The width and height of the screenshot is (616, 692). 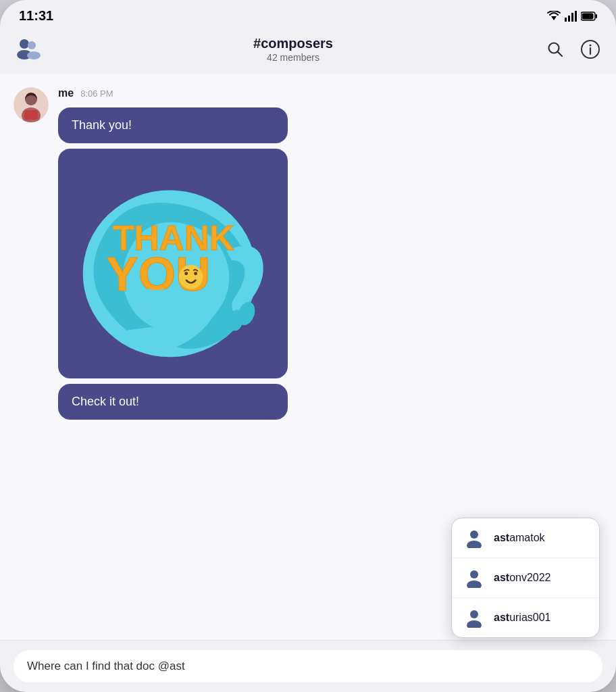 What do you see at coordinates (525, 618) in the screenshot?
I see `mention-item-3: asturias001` at bounding box center [525, 618].